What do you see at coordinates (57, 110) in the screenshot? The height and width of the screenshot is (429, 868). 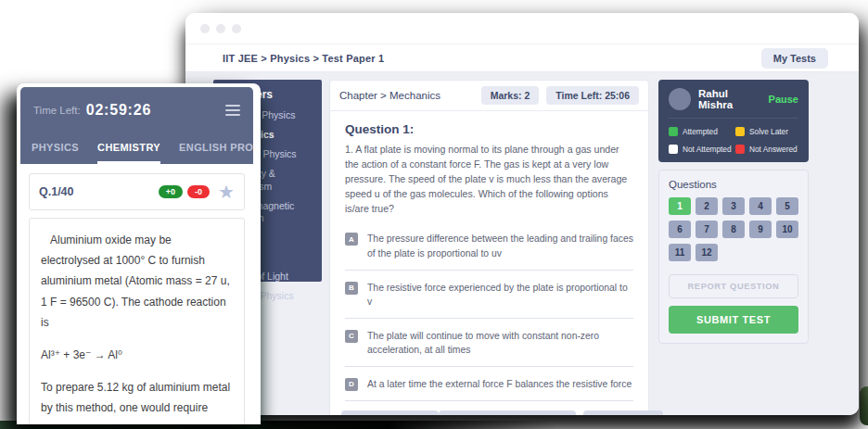 I see `mobile-time-left-label: Time Left:` at bounding box center [57, 110].